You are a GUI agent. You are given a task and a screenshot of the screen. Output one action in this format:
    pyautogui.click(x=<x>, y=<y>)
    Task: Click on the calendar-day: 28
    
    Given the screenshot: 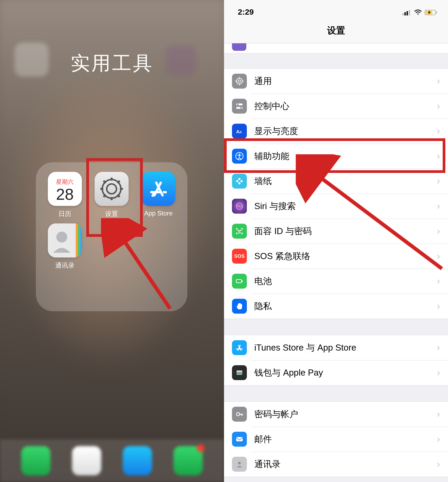 What is the action you would take?
    pyautogui.click(x=65, y=194)
    